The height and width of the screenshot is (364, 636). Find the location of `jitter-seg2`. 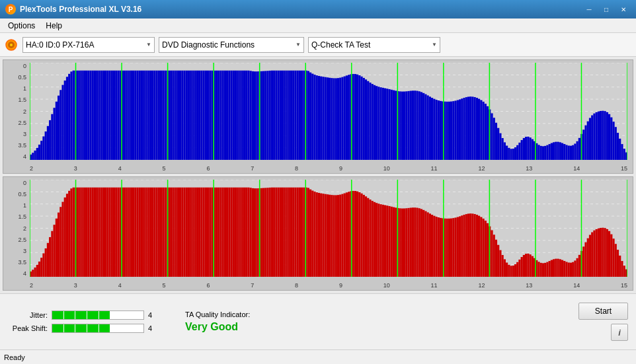

jitter-seg2 is located at coordinates (70, 315).